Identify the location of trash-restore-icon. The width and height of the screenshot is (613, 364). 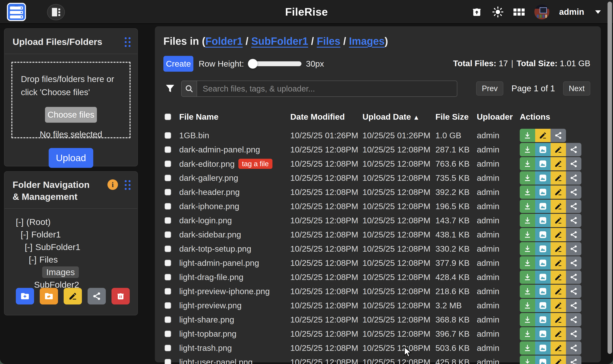
(477, 12).